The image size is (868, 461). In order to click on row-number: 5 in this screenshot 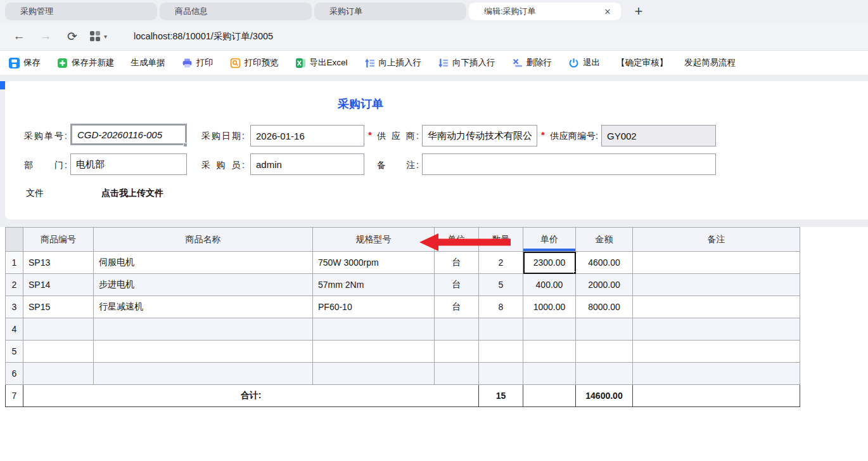, I will do `click(15, 351)`.